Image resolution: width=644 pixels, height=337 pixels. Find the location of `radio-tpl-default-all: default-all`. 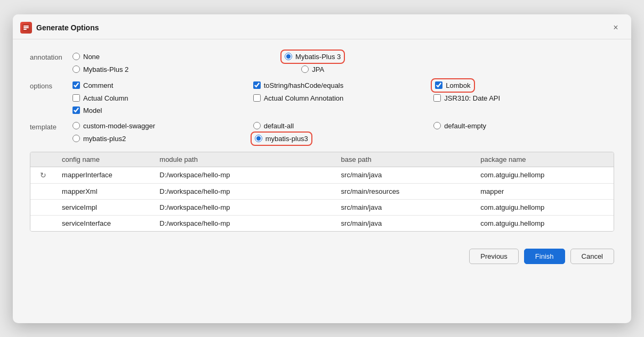

radio-tpl-default-all: default-all is located at coordinates (273, 126).